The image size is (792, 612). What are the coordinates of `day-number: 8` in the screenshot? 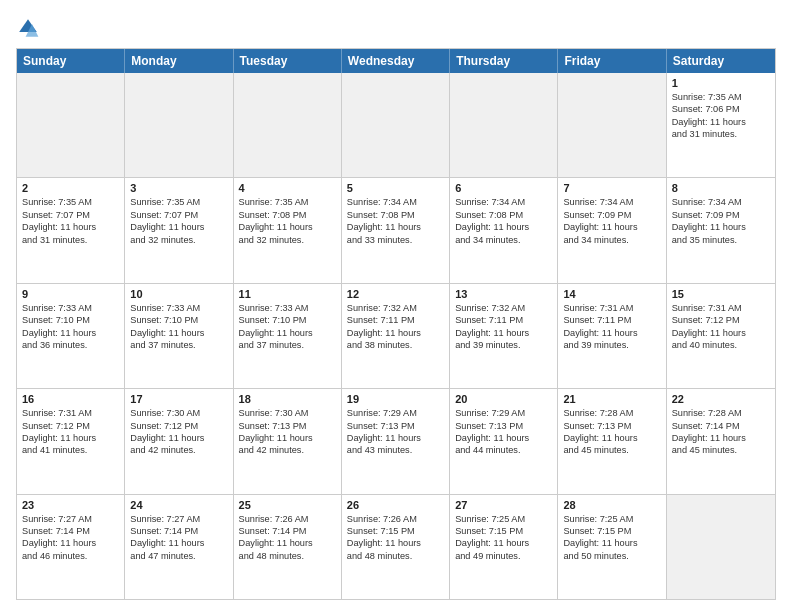 It's located at (721, 188).